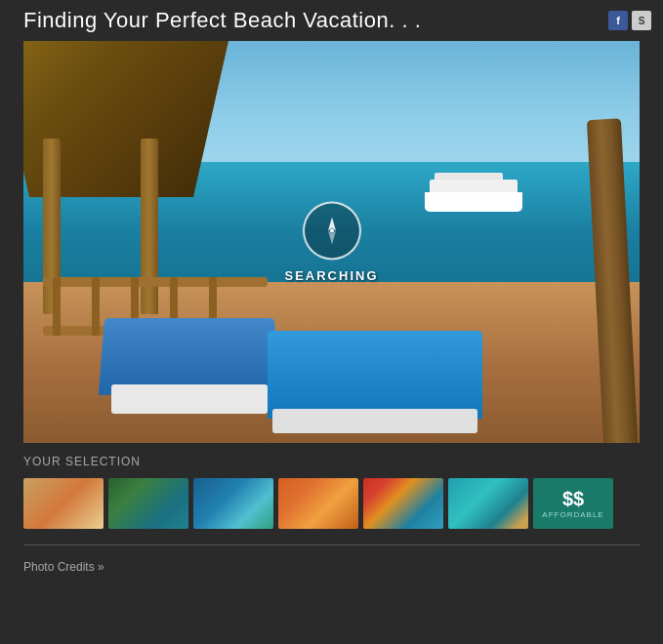 This screenshot has width=663, height=644. What do you see at coordinates (474, 195) in the screenshot?
I see `cruise-ship` at bounding box center [474, 195].